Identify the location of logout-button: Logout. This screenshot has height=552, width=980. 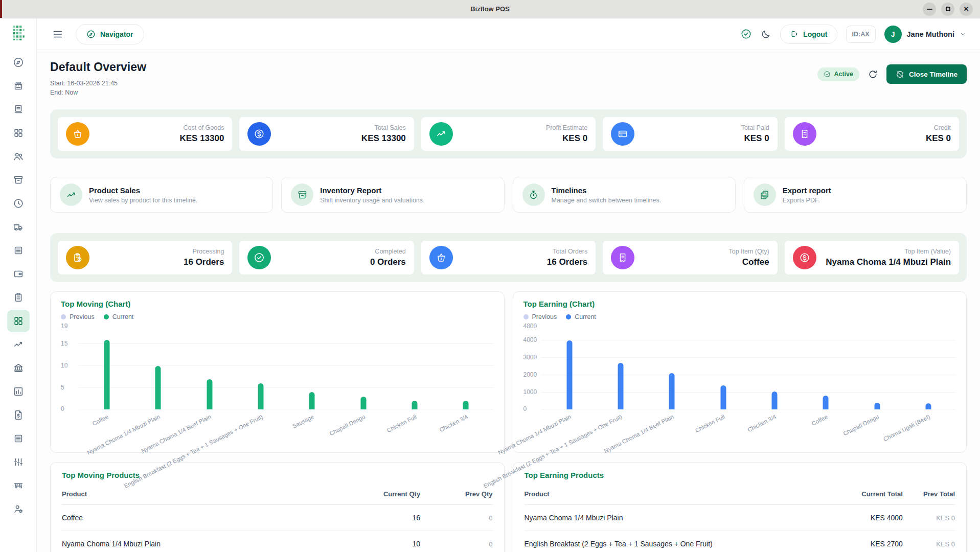
(809, 34).